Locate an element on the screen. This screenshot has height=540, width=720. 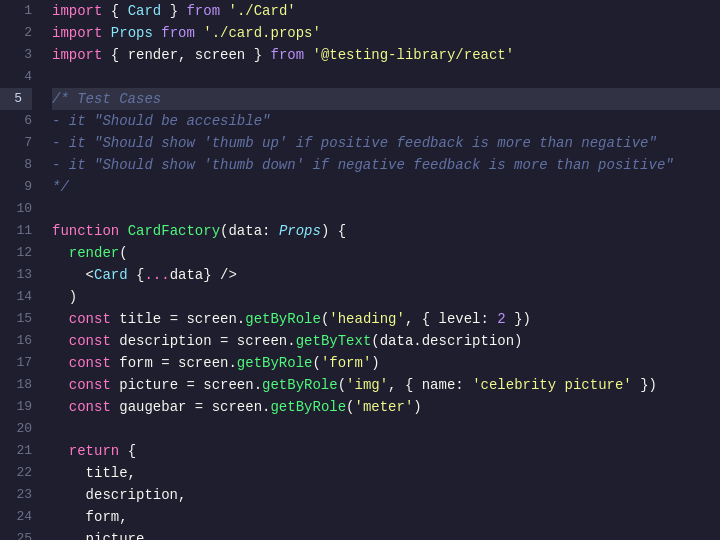
code-line-22: title, is located at coordinates (386, 473).